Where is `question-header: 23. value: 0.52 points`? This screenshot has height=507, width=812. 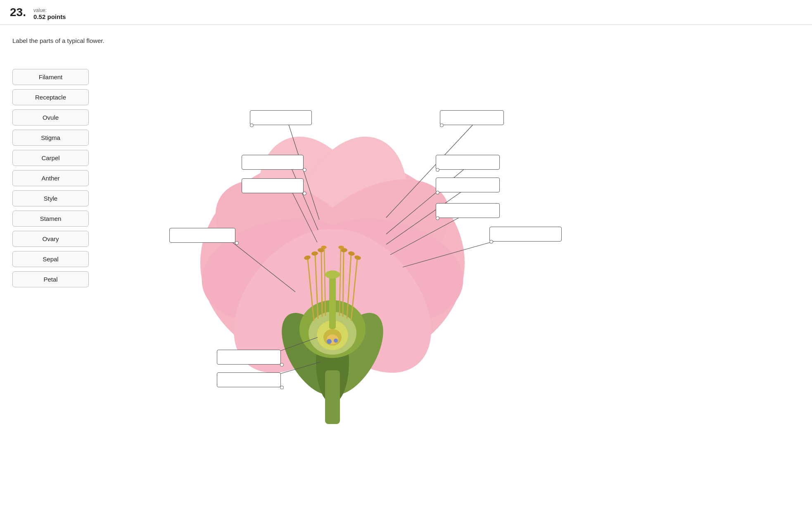
question-header: 23. value: 0.52 points is located at coordinates (406, 12).